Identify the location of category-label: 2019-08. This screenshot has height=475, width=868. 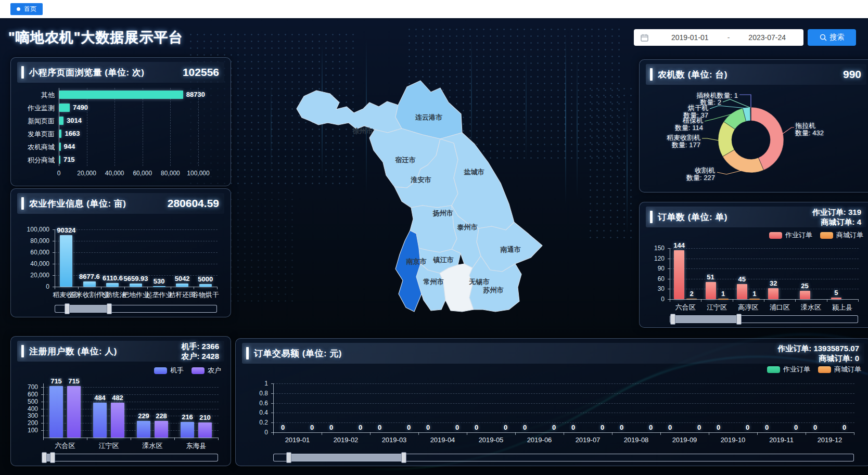
(636, 440).